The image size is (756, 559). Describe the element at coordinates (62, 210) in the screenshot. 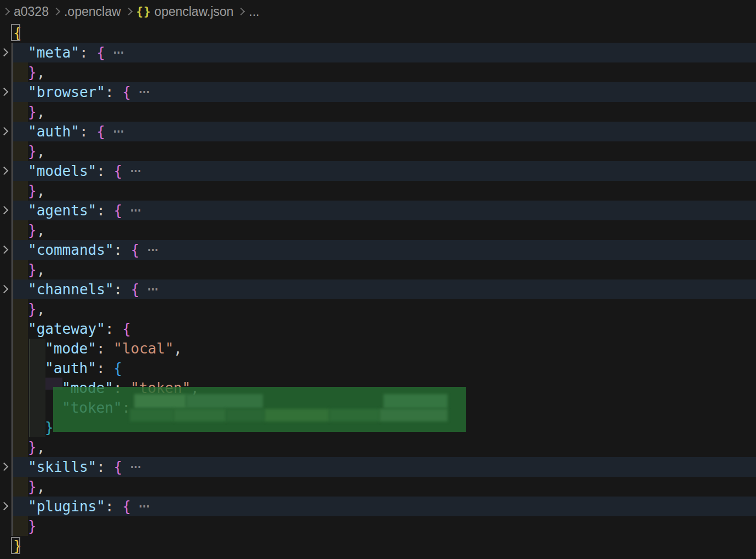

I see `code-token-key: "agents"` at that location.